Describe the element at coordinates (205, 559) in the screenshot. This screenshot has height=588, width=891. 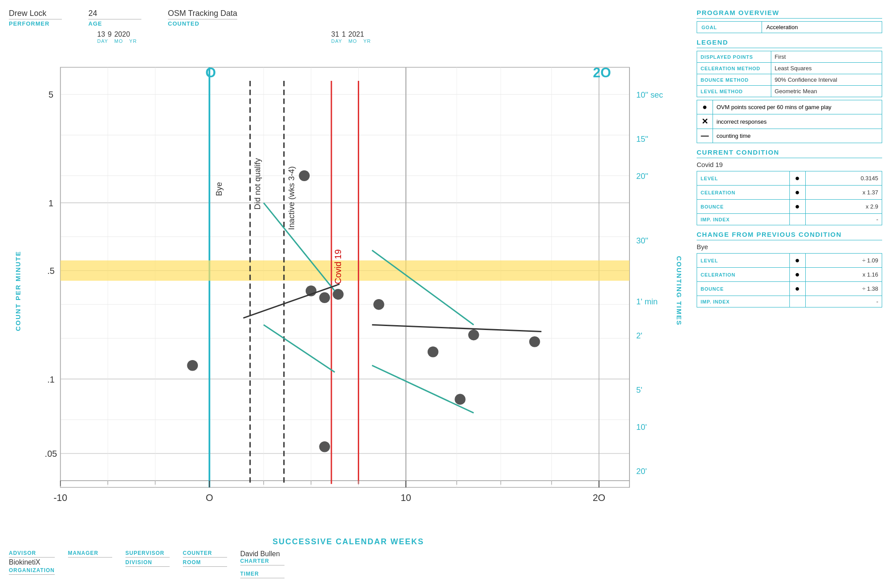
I see `counter-field: COUNTER ROOM` at that location.